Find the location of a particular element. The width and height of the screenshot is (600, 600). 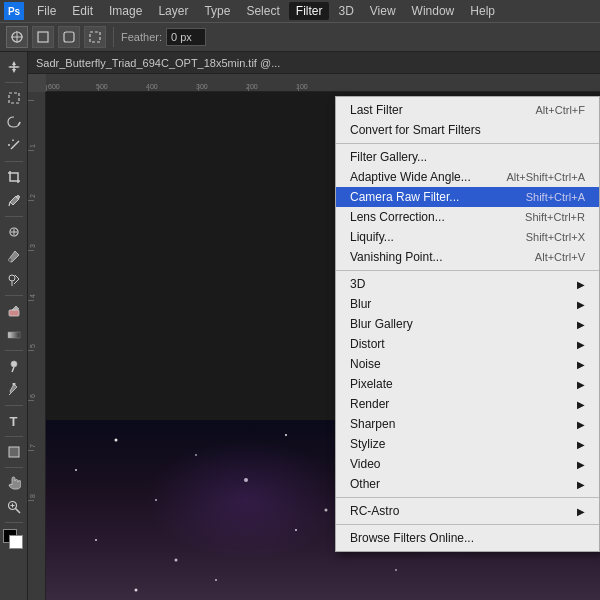

menu-item-distort-label: Distort is located at coordinates (464, 344).